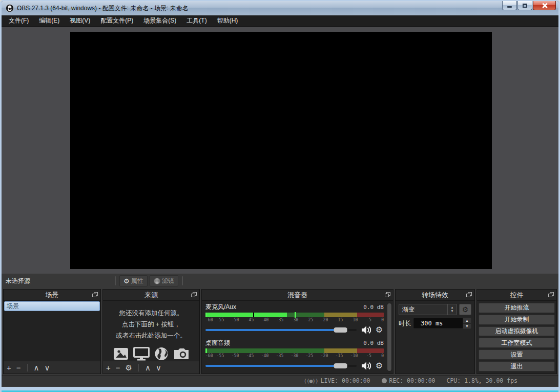  I want to click on source-properties-button: ⚙, so click(129, 368).